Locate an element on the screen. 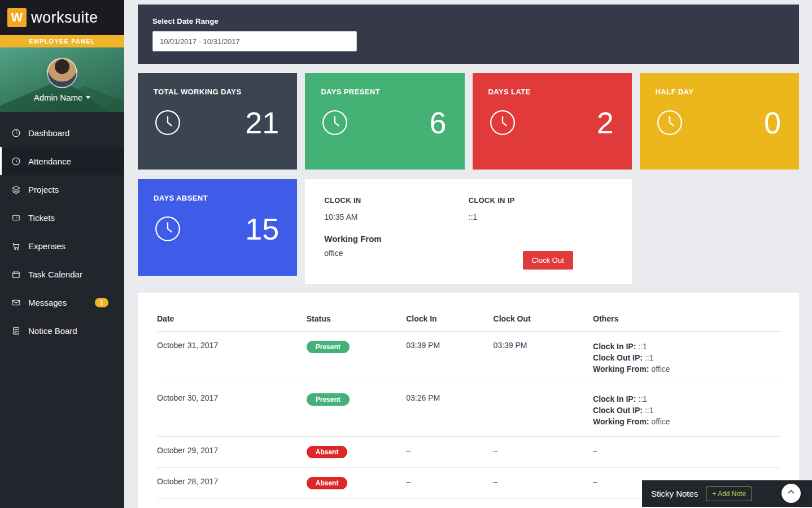 Image resolution: width=812 pixels, height=508 pixels. cell-clock-out: 03:39 PM is located at coordinates (543, 358).